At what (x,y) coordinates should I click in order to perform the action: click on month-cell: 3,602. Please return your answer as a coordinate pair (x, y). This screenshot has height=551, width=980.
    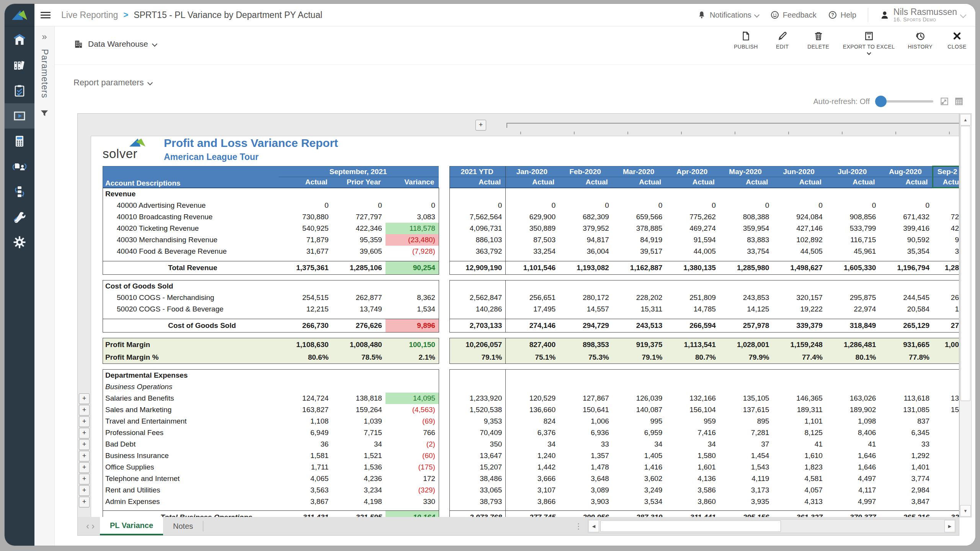
    Looking at the image, I should click on (639, 479).